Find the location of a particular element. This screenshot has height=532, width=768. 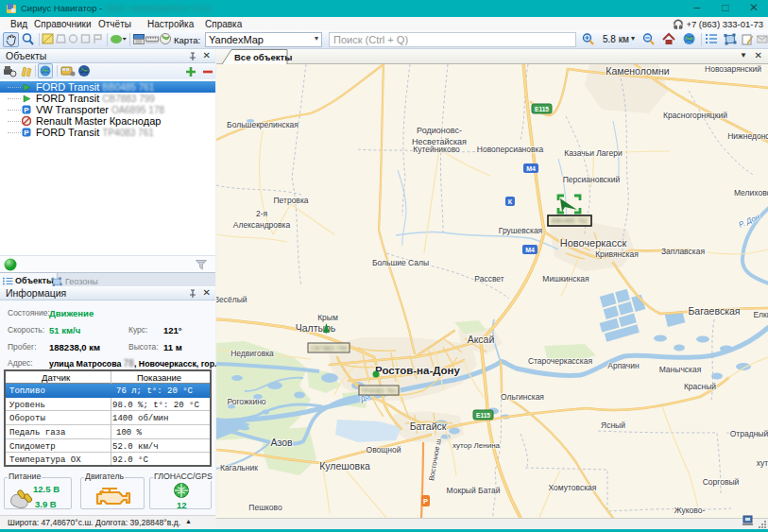

svg-text: Ростов-на-Дону is located at coordinates (418, 370).